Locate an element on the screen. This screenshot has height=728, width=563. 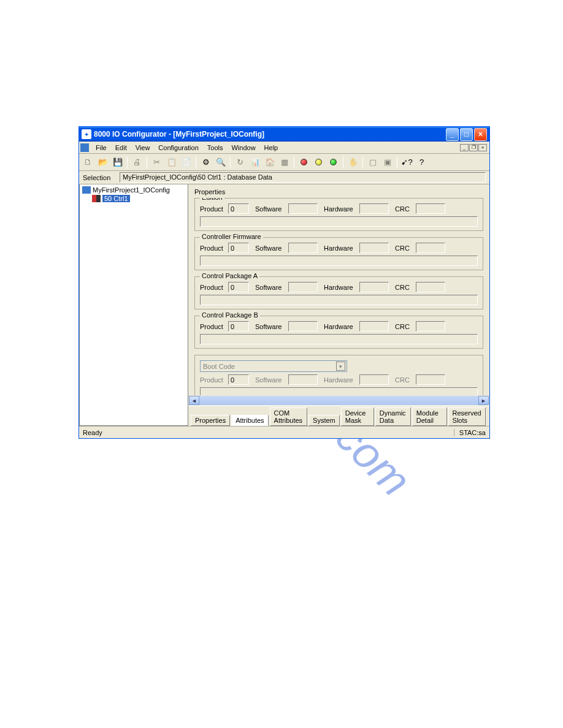
tab-system: System is located at coordinates (324, 420).